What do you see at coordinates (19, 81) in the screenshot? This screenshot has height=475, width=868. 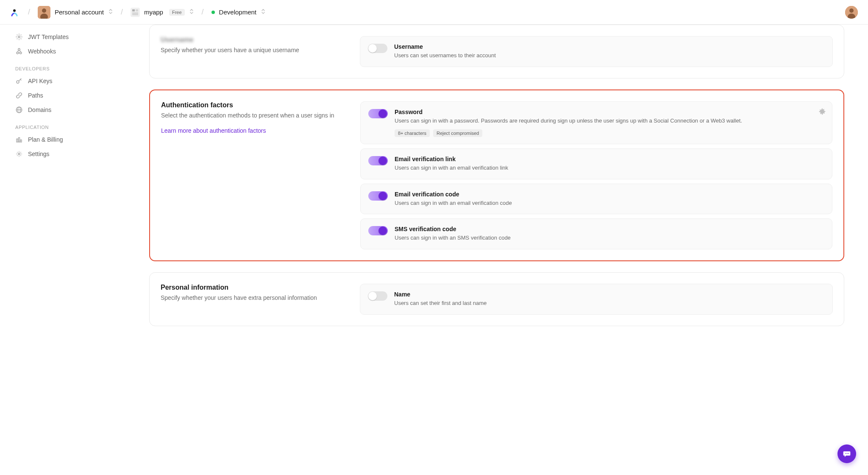 I see `key-icon` at bounding box center [19, 81].